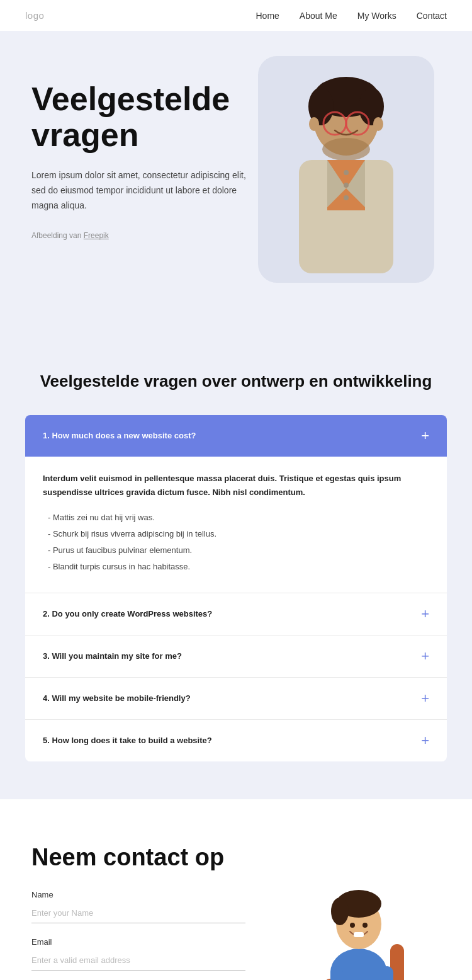  What do you see at coordinates (236, 436) in the screenshot?
I see `faq-question-1: 1. How much does a new website cost?+` at bounding box center [236, 436].